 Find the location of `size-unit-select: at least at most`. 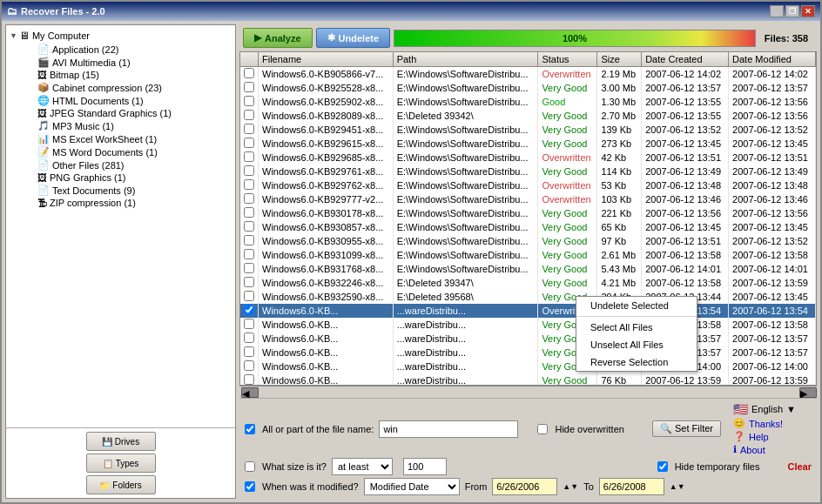

size-unit-select: at least at most is located at coordinates (362, 467).